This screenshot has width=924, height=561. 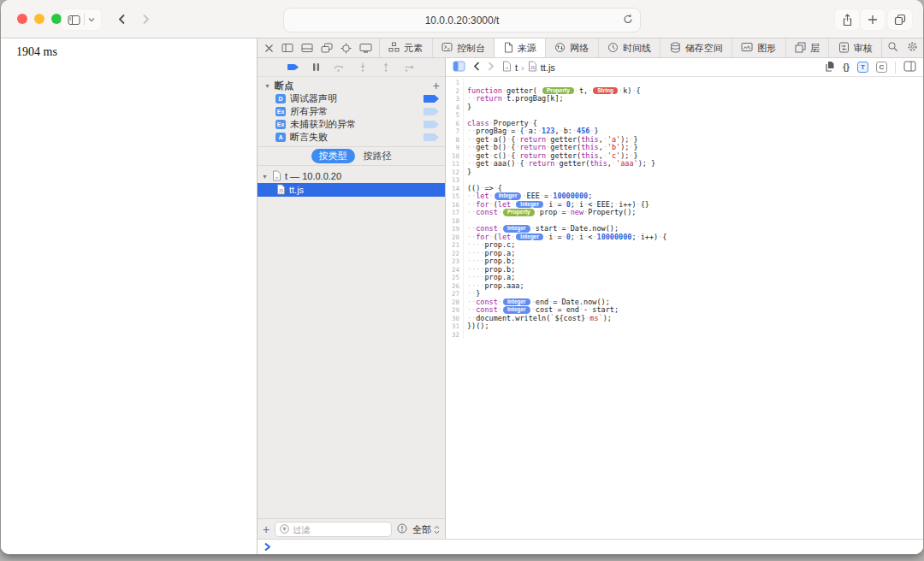 I want to click on tab-graphics: 图形, so click(x=760, y=48).